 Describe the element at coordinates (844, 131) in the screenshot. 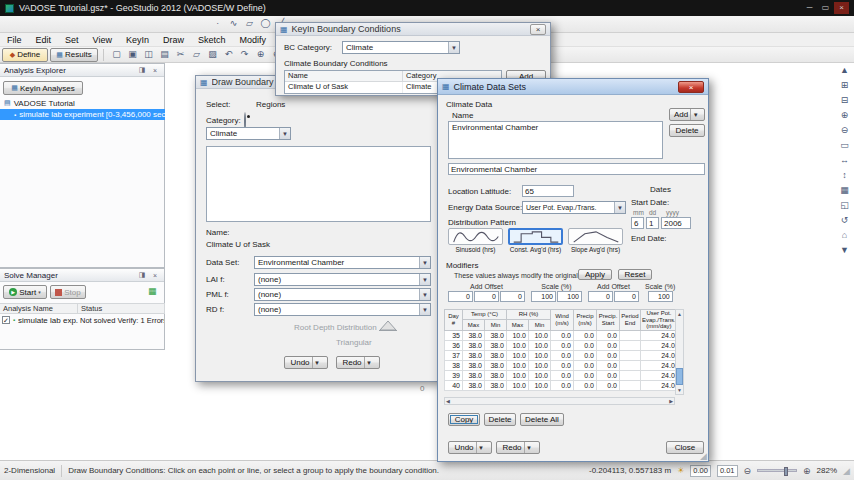

I see `zoom-out-alt-icon: ⊖` at that location.